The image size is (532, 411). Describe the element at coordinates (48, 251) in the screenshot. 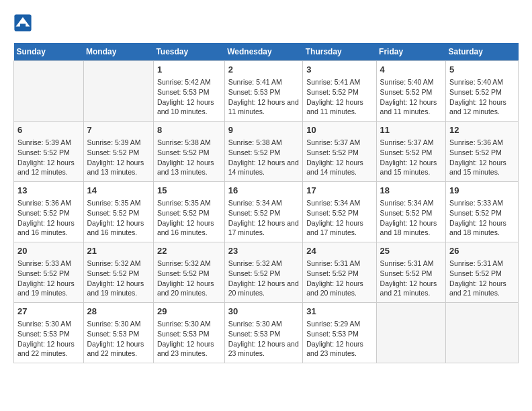

I see `day-number: 20` at that location.